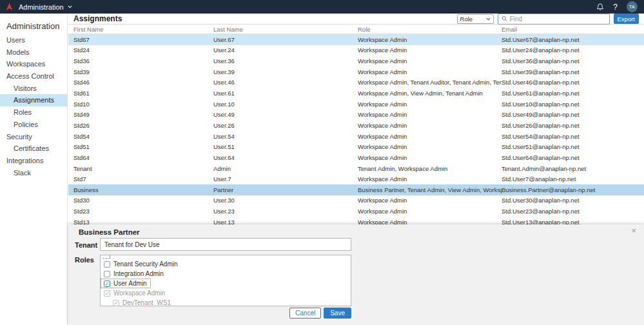  I want to click on sidebar-item-workspaces: Workspaces, so click(34, 64).